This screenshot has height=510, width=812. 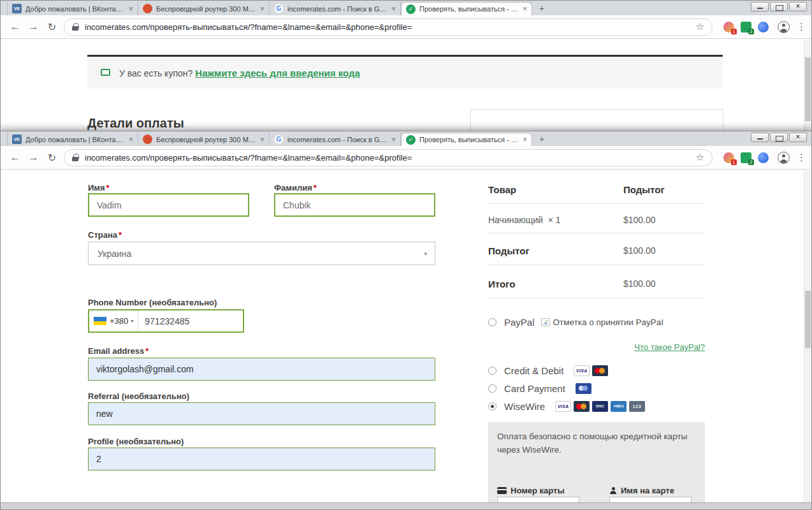 I want to click on wisewire-radio, so click(x=492, y=407).